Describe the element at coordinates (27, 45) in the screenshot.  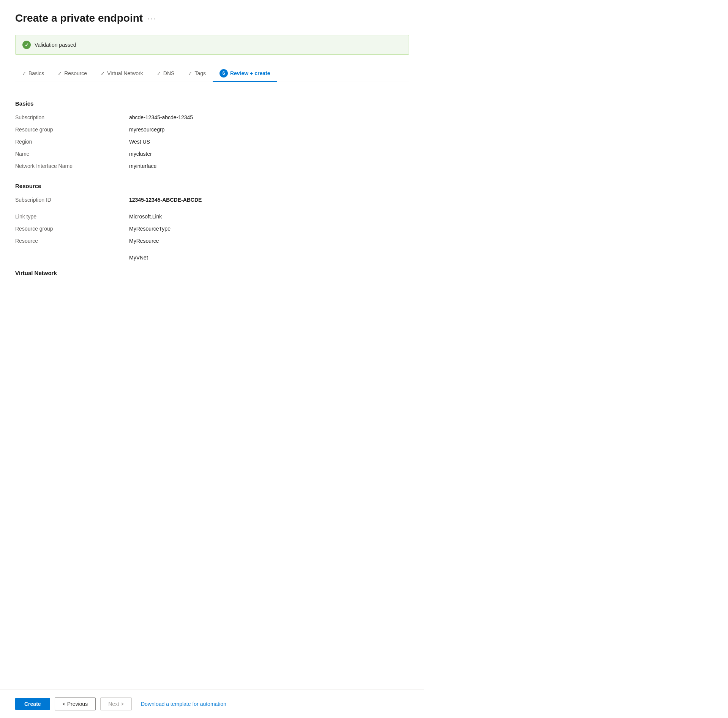
I see `validation-checkmark-icon` at that location.